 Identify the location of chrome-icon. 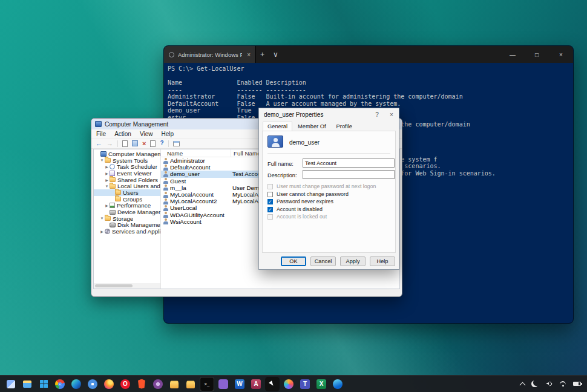
(60, 384).